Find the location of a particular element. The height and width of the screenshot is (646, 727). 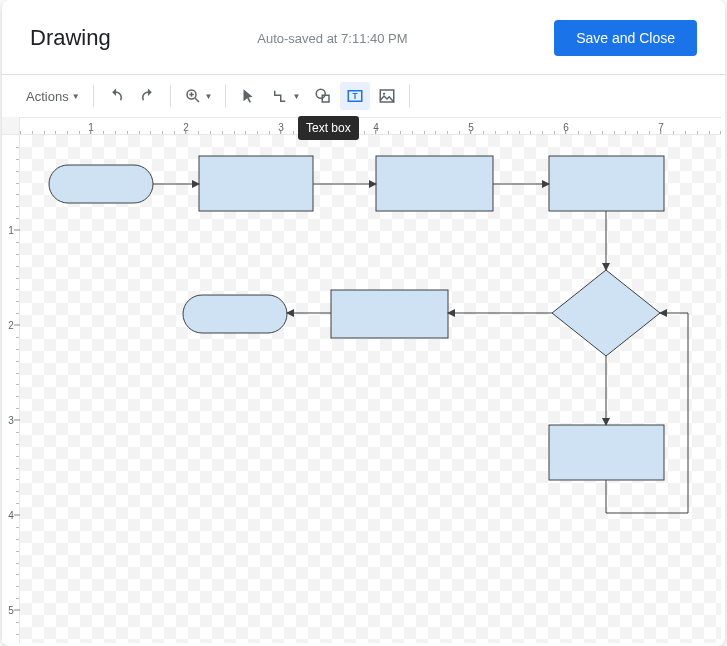

shape-icon is located at coordinates (323, 96).